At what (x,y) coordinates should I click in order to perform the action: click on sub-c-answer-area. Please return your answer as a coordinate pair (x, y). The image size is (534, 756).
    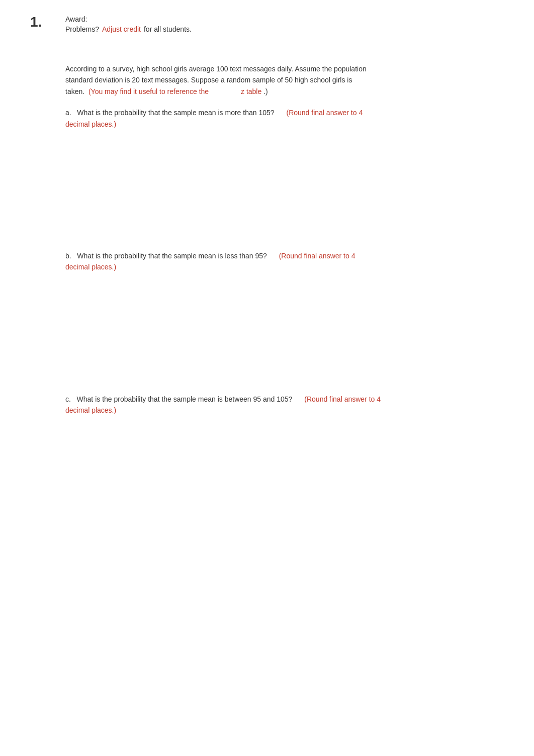
    Looking at the image, I should click on (285, 466).